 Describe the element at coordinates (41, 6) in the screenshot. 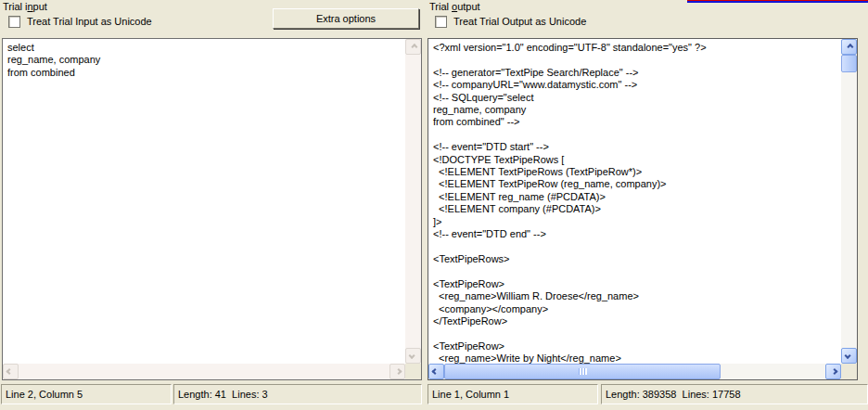

I see `title-text: put` at that location.